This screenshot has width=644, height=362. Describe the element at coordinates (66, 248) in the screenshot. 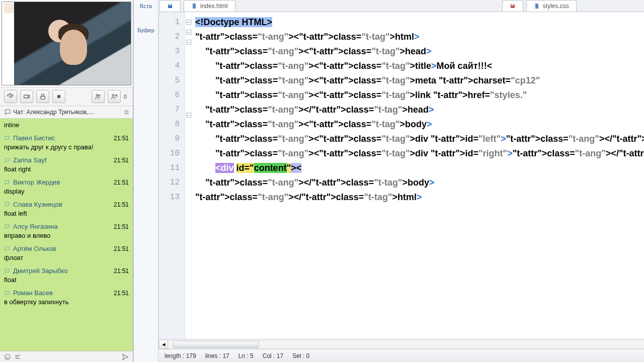

I see `chat-message-header: Артём Ольков21:51` at that location.